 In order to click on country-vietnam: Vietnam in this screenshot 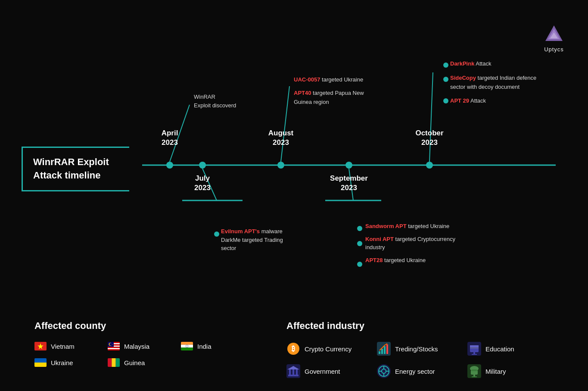, I will do `click(69, 346)`.